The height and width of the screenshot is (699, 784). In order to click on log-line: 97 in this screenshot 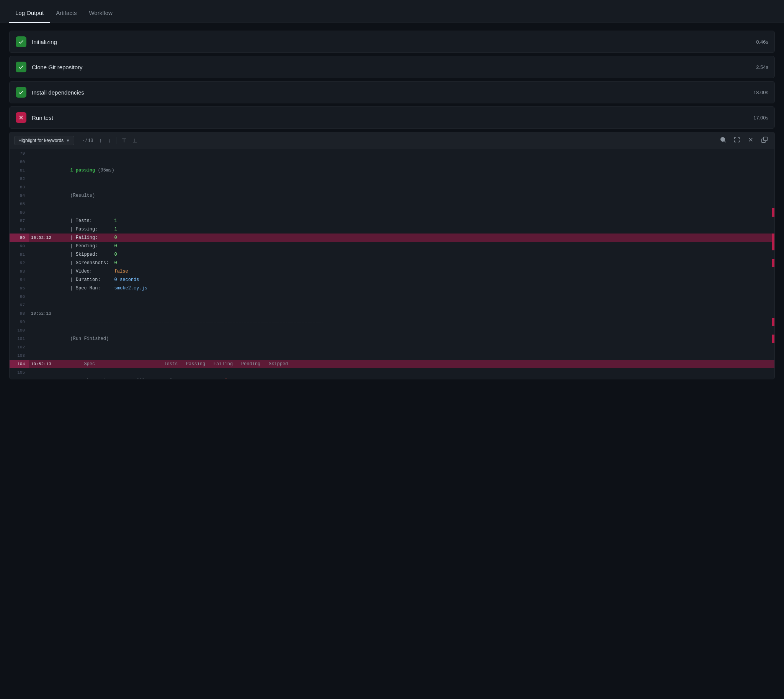, I will do `click(392, 305)`.